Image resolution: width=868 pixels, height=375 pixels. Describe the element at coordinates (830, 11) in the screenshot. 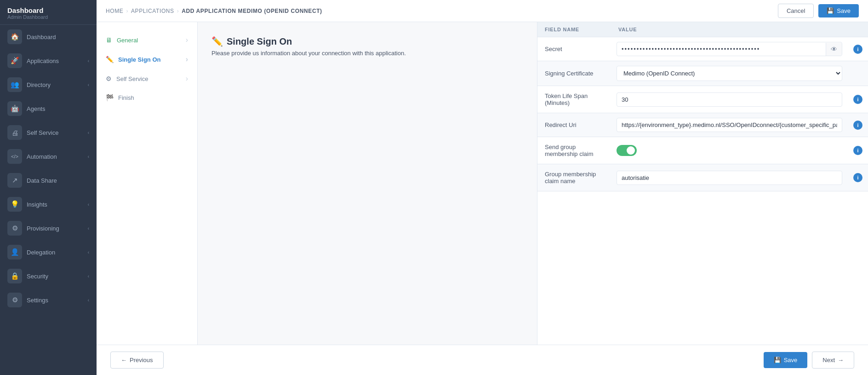

I see `save-icon-top: 💾` at that location.